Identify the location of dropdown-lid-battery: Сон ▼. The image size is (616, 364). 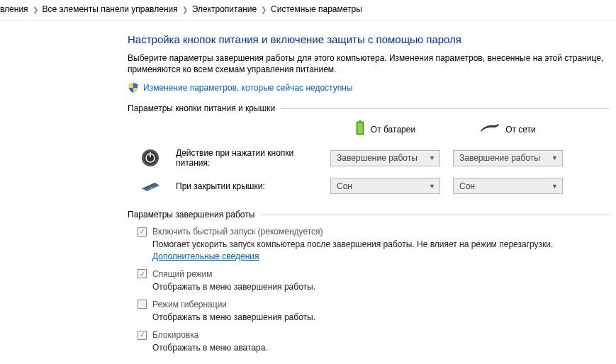
(386, 186).